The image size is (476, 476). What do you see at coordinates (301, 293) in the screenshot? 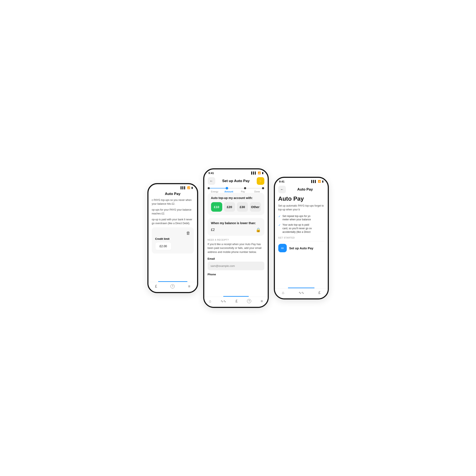
I see `right-nav-usage: ∿∿` at bounding box center [301, 293].